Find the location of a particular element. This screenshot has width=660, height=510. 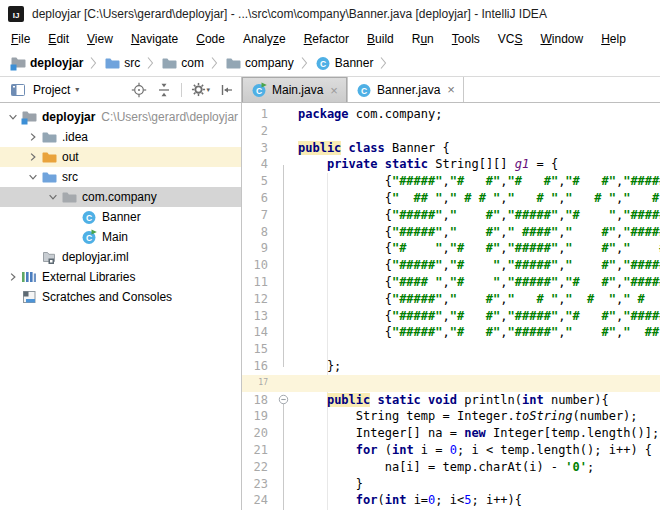

tree-item-idea: .idea is located at coordinates (120, 137).